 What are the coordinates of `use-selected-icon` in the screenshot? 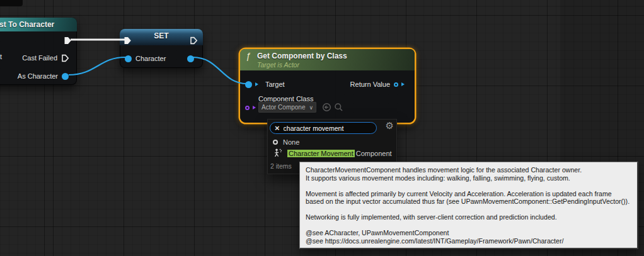 It's located at (326, 107).